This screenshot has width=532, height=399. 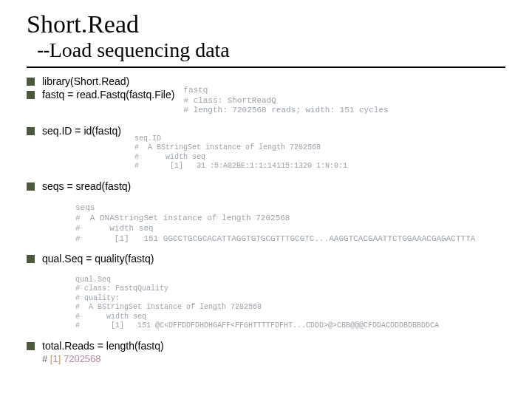 I want to click on code-text: library(Short.Read), so click(x=86, y=81).